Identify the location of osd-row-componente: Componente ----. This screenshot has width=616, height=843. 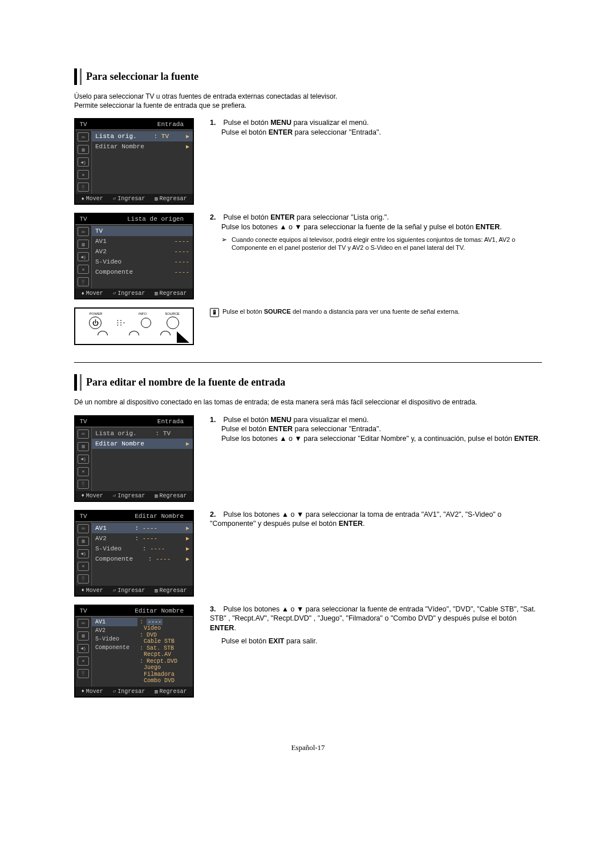
(143, 272).